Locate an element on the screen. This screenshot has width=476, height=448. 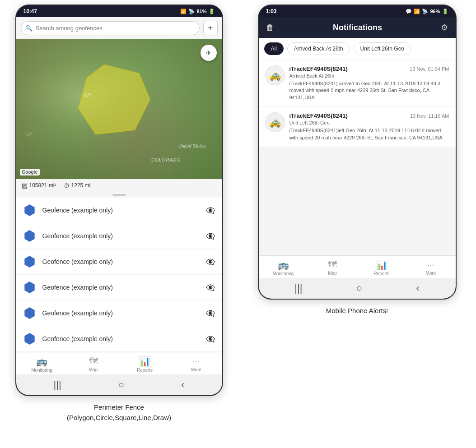
map-label-us: United States is located at coordinates (192, 146).